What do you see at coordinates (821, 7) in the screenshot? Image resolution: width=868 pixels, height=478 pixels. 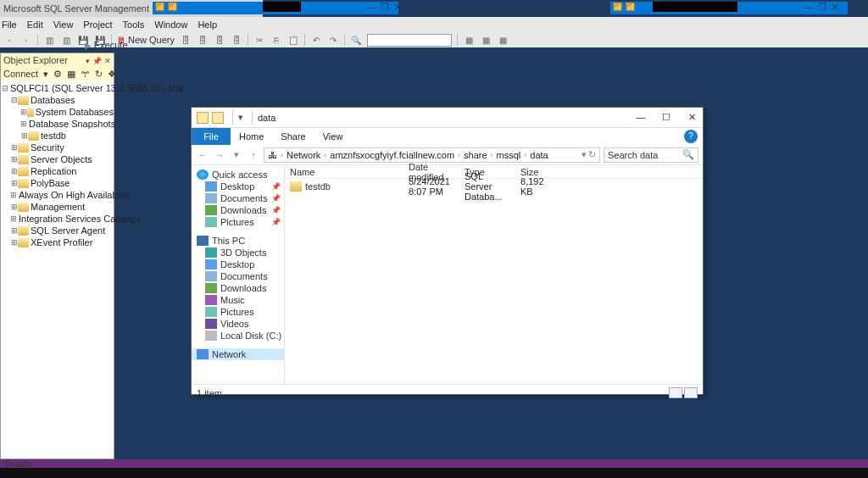 I see `remote-bar-2-winbuttons: —❐✕` at bounding box center [821, 7].